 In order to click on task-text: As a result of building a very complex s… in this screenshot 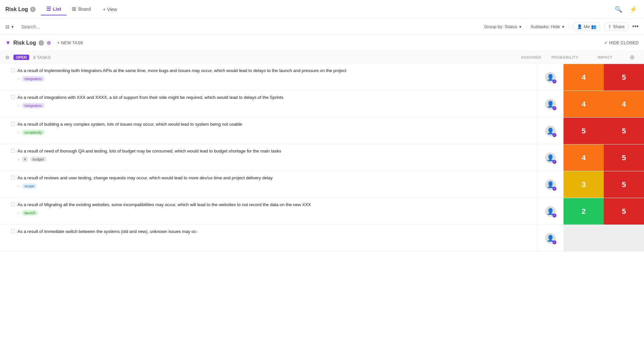, I will do `click(130, 124)`.